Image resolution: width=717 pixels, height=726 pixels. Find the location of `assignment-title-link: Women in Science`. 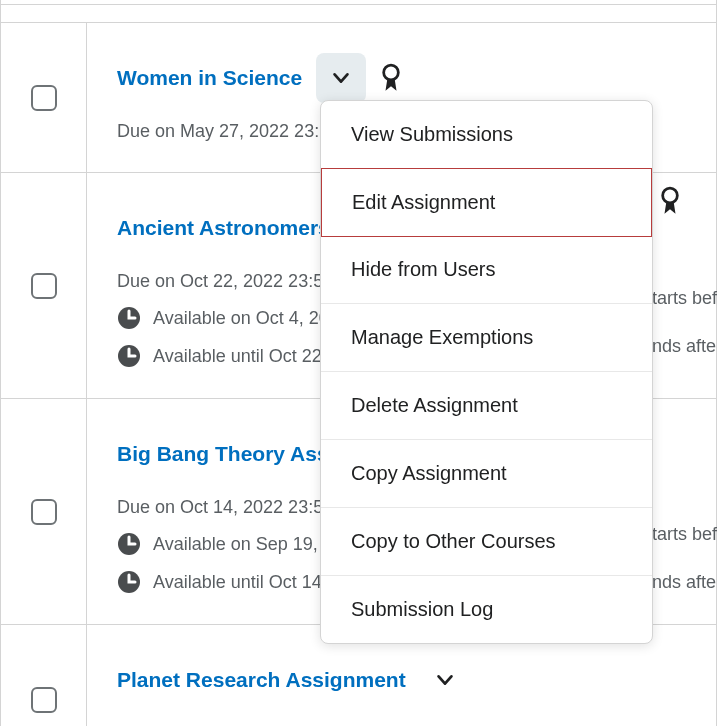

assignment-title-link: Women in Science is located at coordinates (210, 78).